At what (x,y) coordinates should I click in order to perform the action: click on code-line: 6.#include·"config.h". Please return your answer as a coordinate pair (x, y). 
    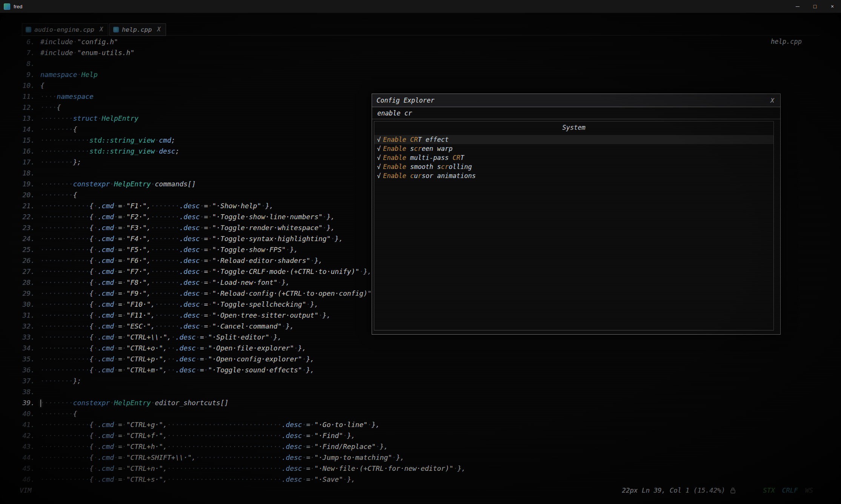
    Looking at the image, I should click on (429, 41).